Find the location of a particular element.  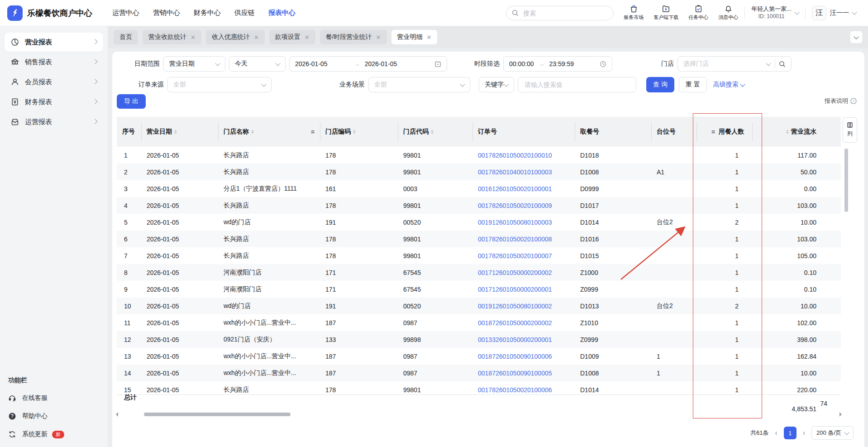

sidebar-item-finance-reports: 财务报表 is located at coordinates (54, 102).